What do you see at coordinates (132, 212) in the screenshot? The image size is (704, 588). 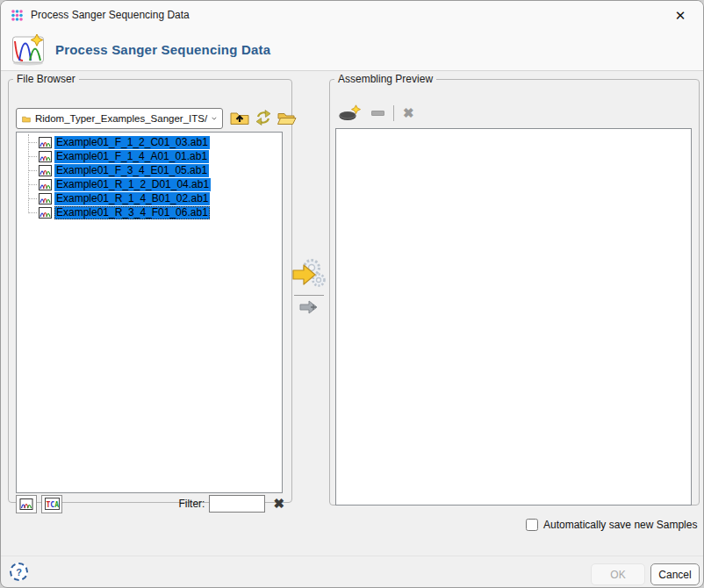 I see `file-name: Example01_R_3_4_F01_06.ab1` at bounding box center [132, 212].